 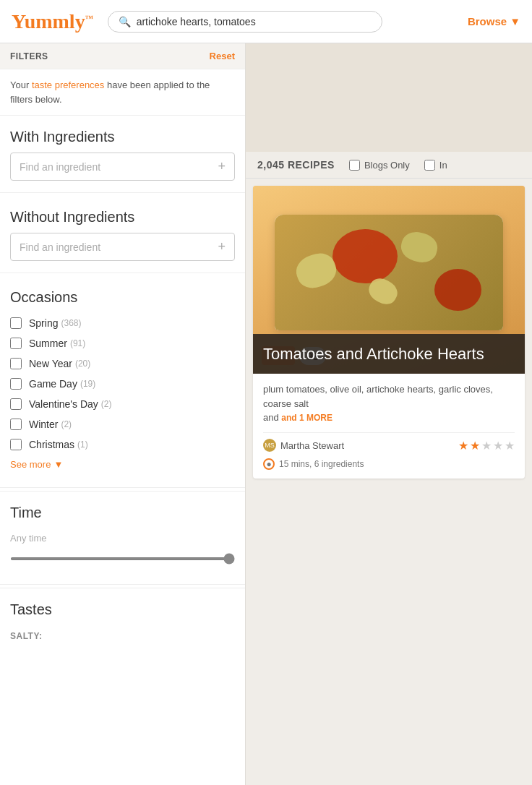 What do you see at coordinates (29, 56) in the screenshot?
I see `filters-label: FILTERS` at bounding box center [29, 56].